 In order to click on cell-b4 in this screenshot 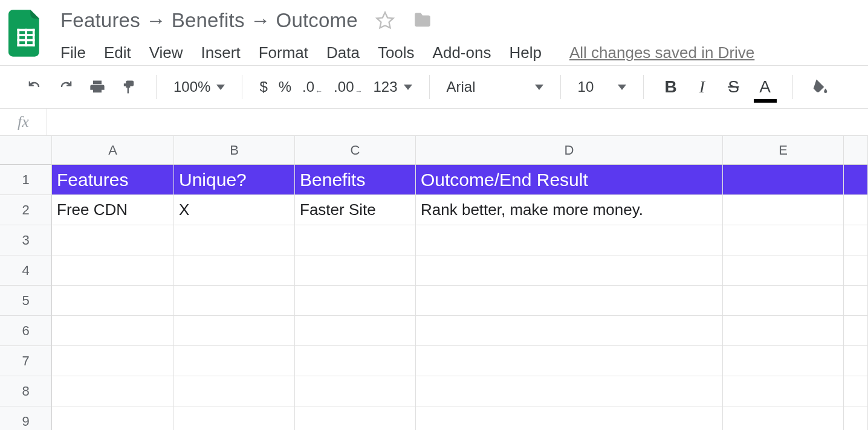, I will do `click(235, 271)`.